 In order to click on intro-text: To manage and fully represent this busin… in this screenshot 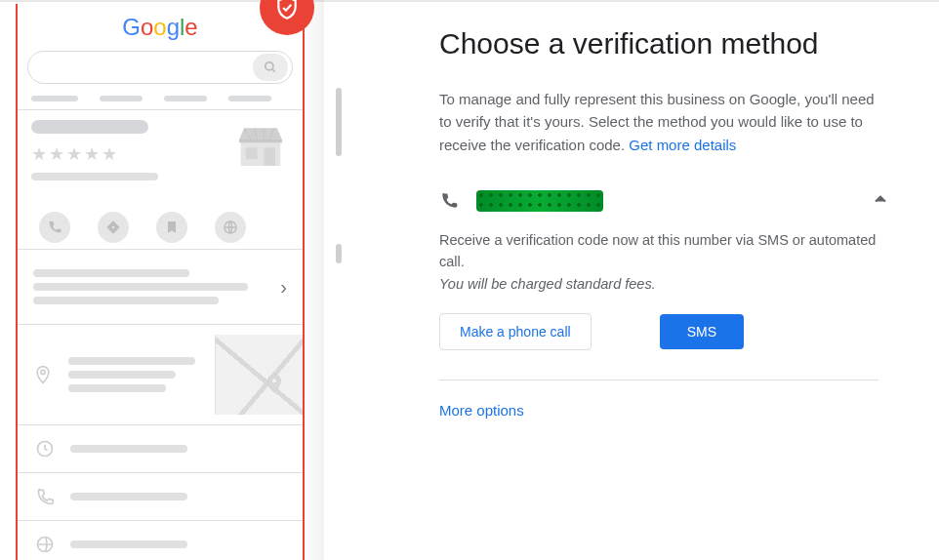, I will do `click(664, 122)`.